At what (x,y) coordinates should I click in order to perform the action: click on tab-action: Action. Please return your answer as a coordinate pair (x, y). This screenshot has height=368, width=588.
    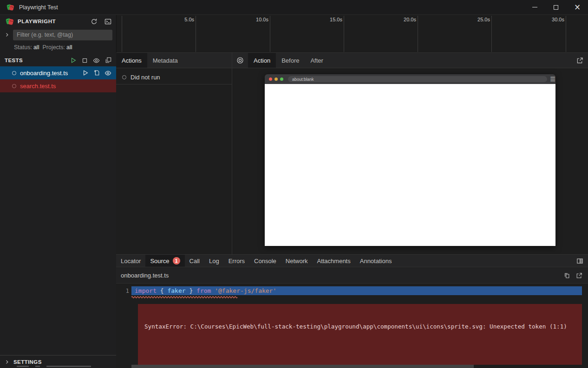
    Looking at the image, I should click on (262, 60).